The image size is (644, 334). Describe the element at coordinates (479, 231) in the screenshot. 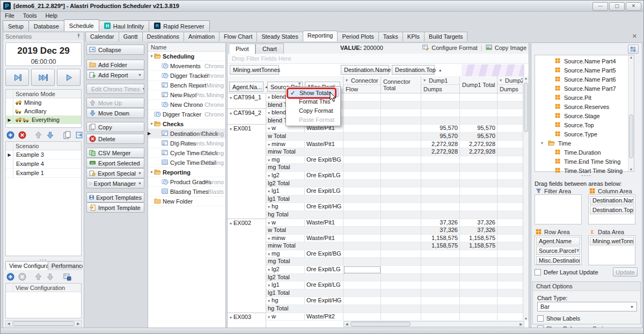

I see `dump1-total-cell: 37,326` at that location.